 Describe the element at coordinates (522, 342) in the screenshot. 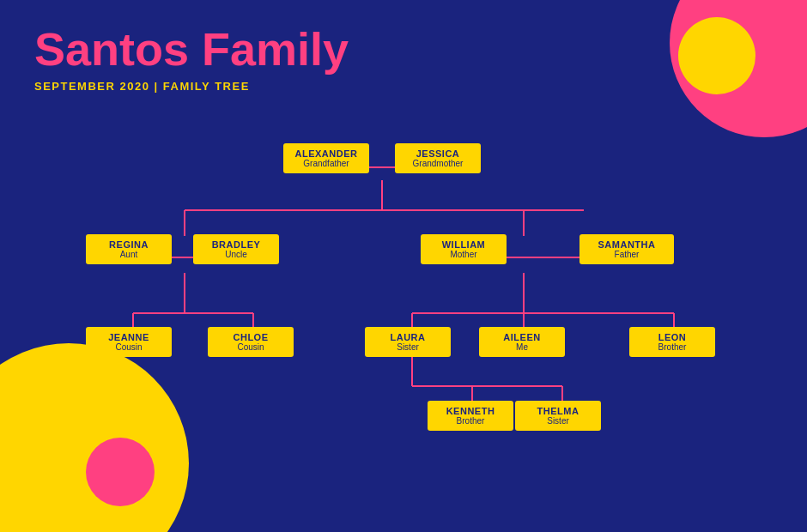

I see `node-aileen: AILEEN Me` at that location.